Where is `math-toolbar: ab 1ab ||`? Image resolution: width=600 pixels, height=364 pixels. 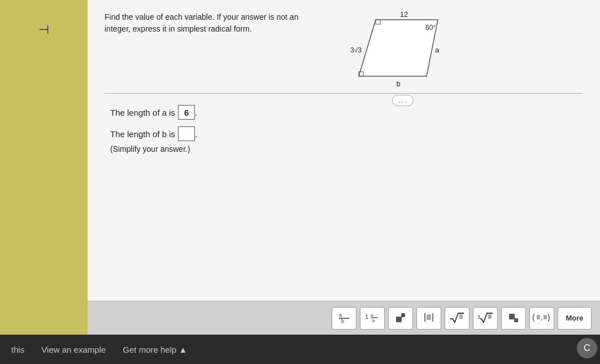
math-toolbar: ab 1ab || is located at coordinates (344, 318).